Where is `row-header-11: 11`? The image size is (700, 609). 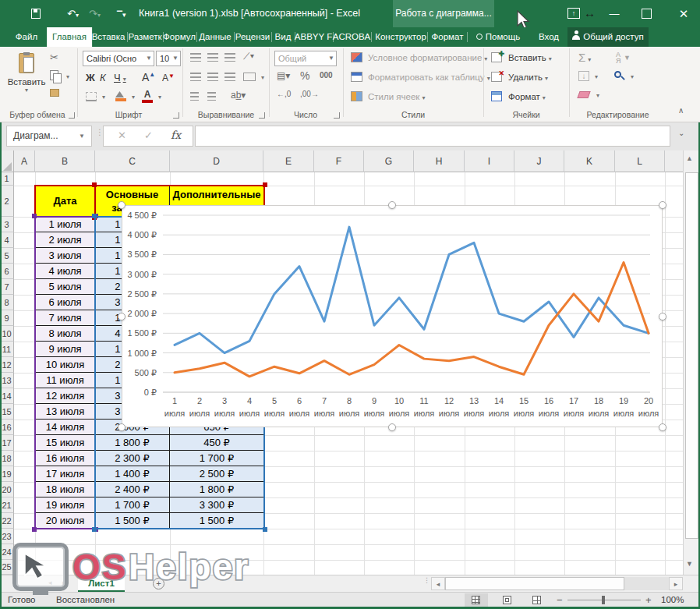
row-header-11: 11 is located at coordinates (7, 349).